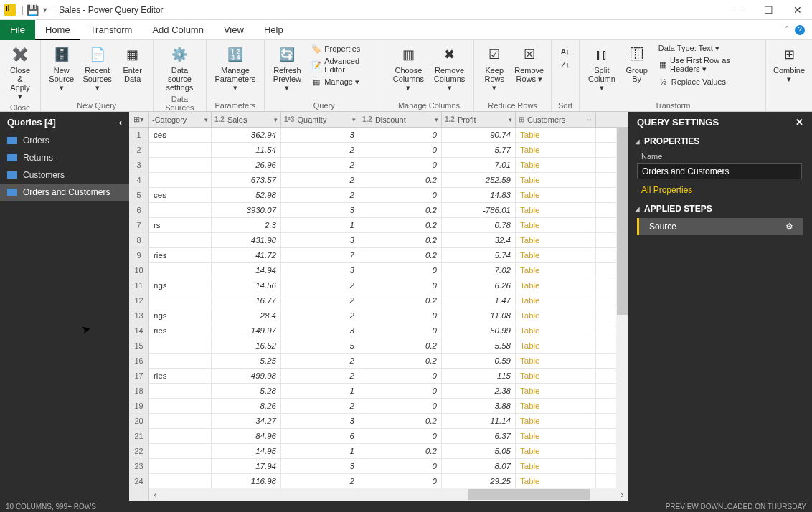 This screenshot has height=512, width=812. I want to click on cell-profit: 50.99, so click(479, 331).